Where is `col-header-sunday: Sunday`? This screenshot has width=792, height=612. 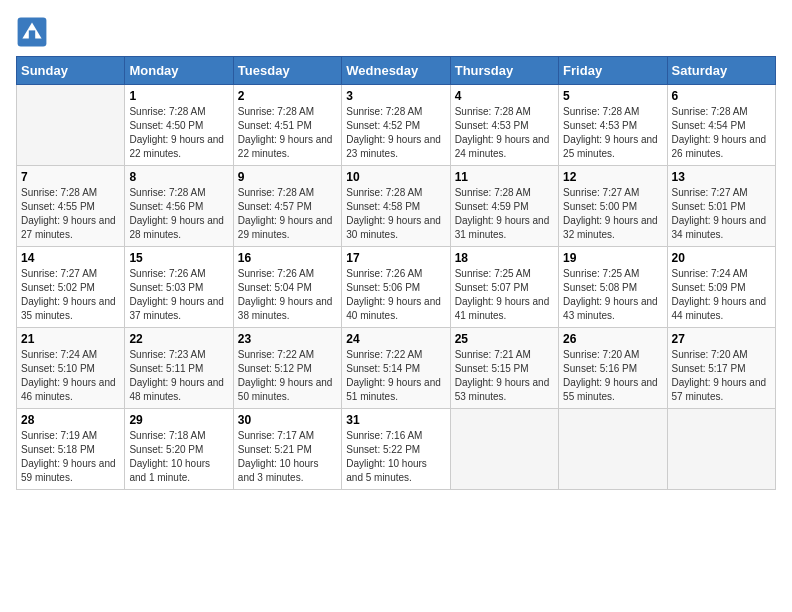
col-header-sunday: Sunday is located at coordinates (71, 71).